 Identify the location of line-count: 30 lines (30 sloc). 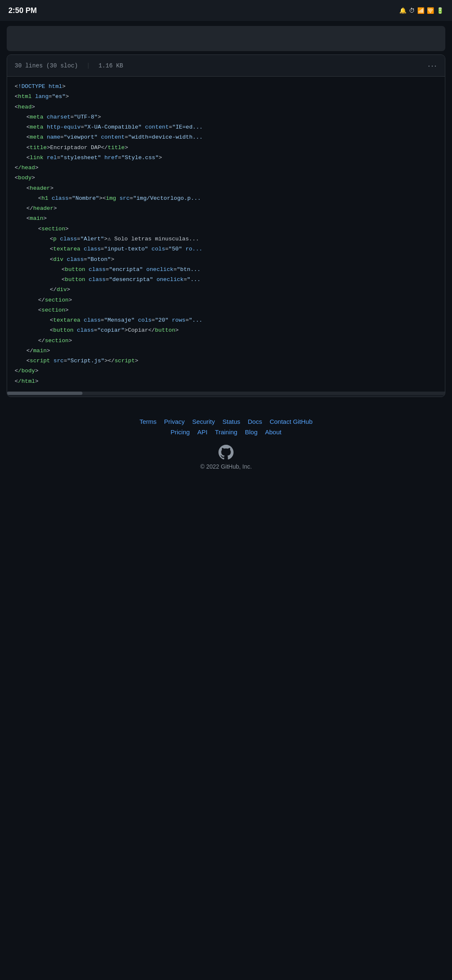
(46, 66).